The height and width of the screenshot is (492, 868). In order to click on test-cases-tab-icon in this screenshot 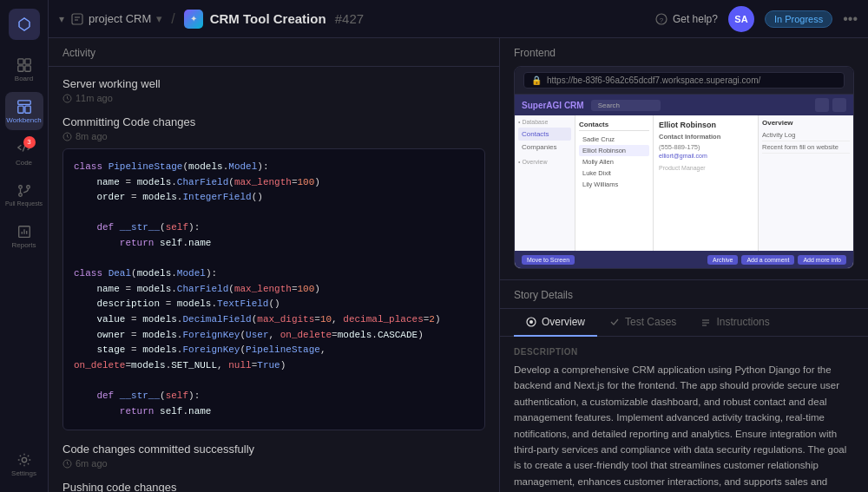, I will do `click(615, 322)`.